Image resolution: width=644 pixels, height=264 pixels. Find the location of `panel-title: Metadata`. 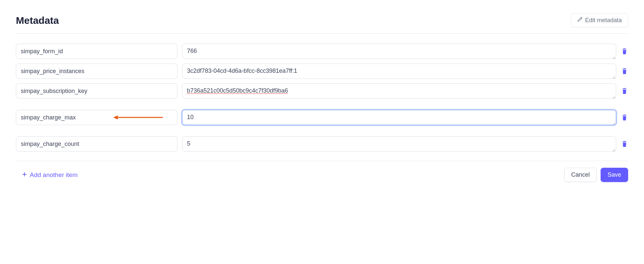

panel-title: Metadata is located at coordinates (37, 21).